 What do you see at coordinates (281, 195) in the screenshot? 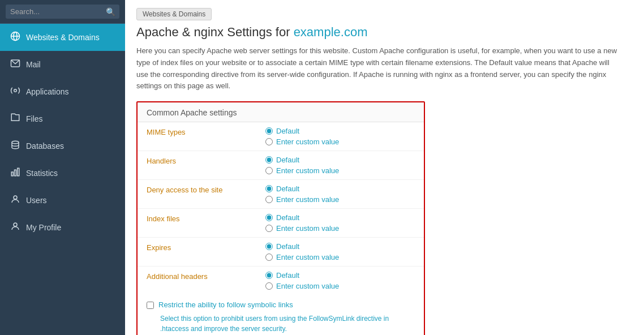
I see `settings-row-2: Deny access to the siteDefaultEnter cust…` at bounding box center [281, 195].